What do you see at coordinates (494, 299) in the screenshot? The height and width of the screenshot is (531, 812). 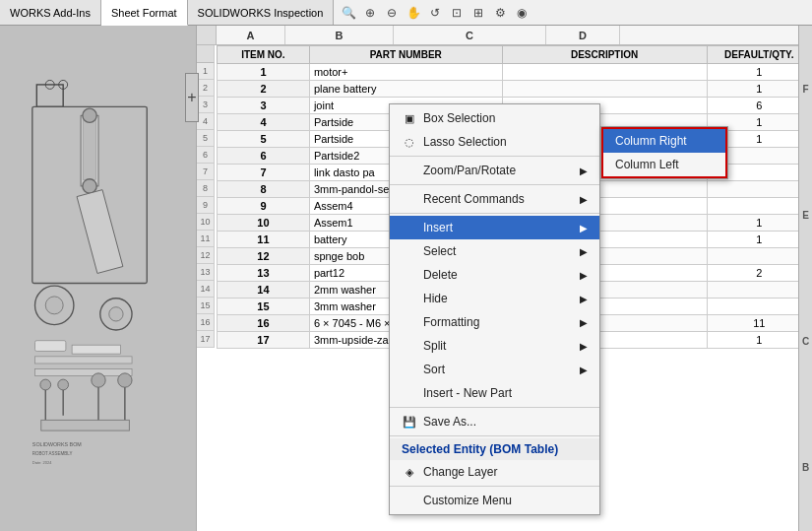 I see `menu-item-hide: Hide▶` at bounding box center [494, 299].